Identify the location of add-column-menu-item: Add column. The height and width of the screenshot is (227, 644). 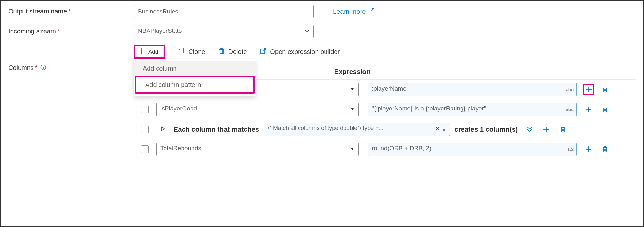
(195, 69).